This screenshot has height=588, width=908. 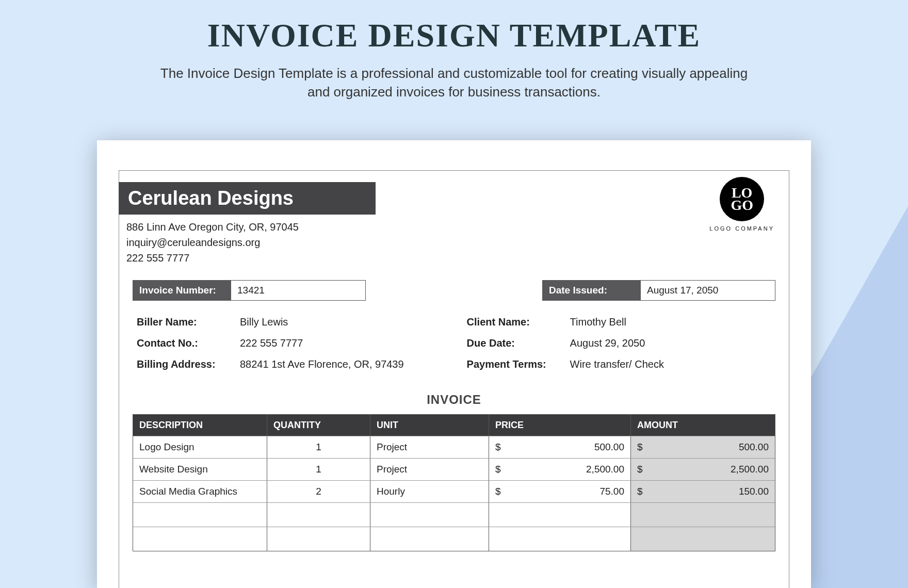 I want to click on table-header-row: DESCRIPTION QUANTITY UNIT PRICE AMOUNT, so click(x=454, y=425).